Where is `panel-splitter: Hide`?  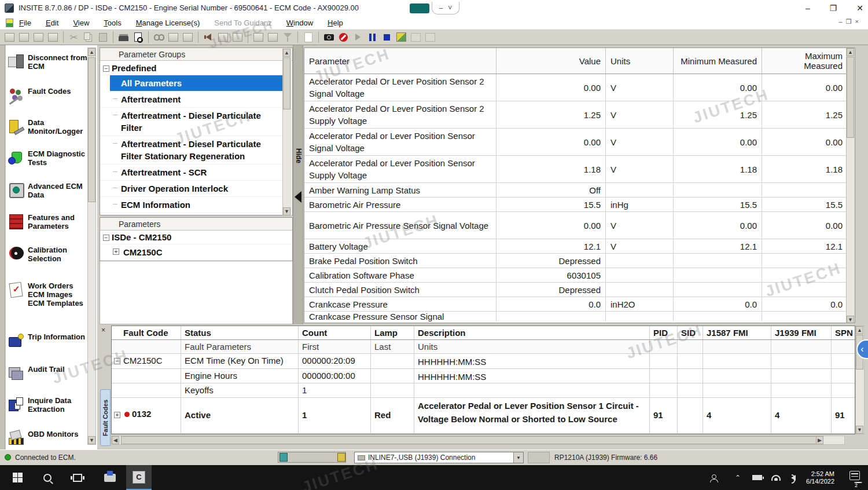
panel-splitter: Hide is located at coordinates (298, 185).